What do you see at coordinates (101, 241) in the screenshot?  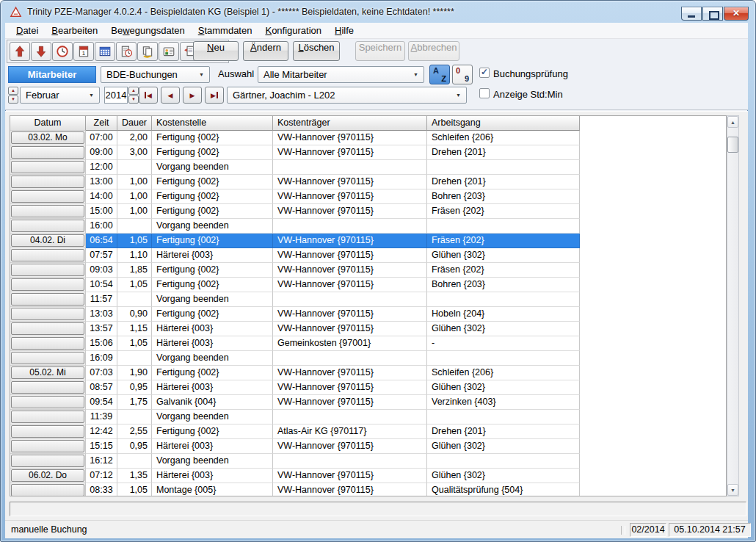 I see `cell-zeit: 06:54` at bounding box center [101, 241].